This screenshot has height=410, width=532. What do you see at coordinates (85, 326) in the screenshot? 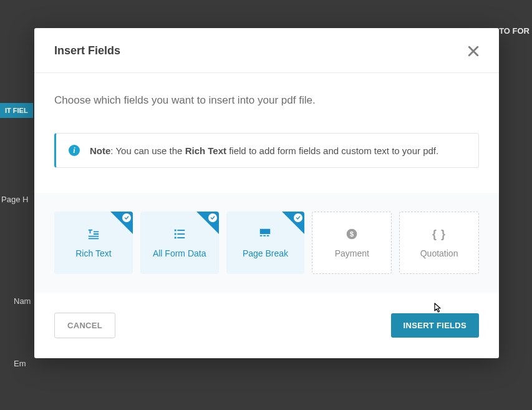
I see `cancel-button: CANCEL` at bounding box center [85, 326].